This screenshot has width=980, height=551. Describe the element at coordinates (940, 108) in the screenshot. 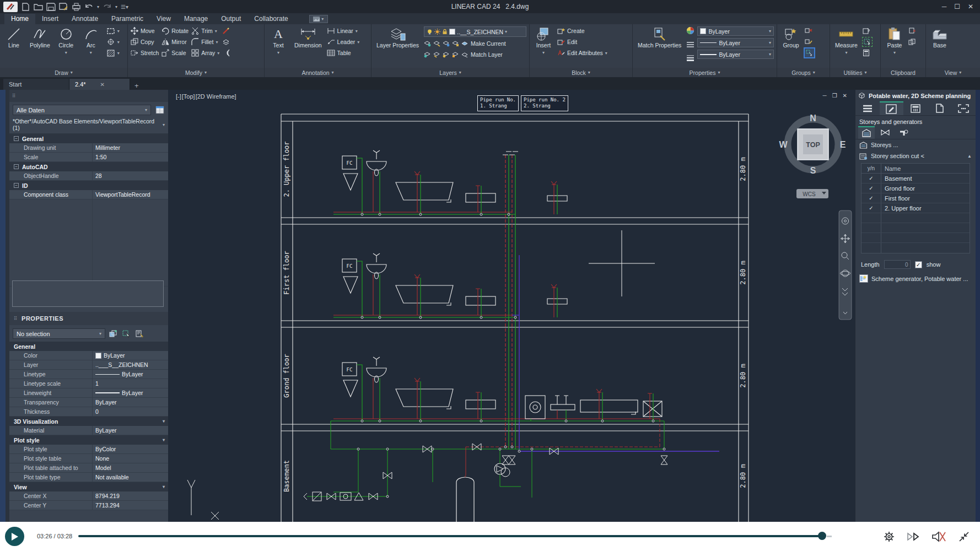

I see `tab-document` at that location.